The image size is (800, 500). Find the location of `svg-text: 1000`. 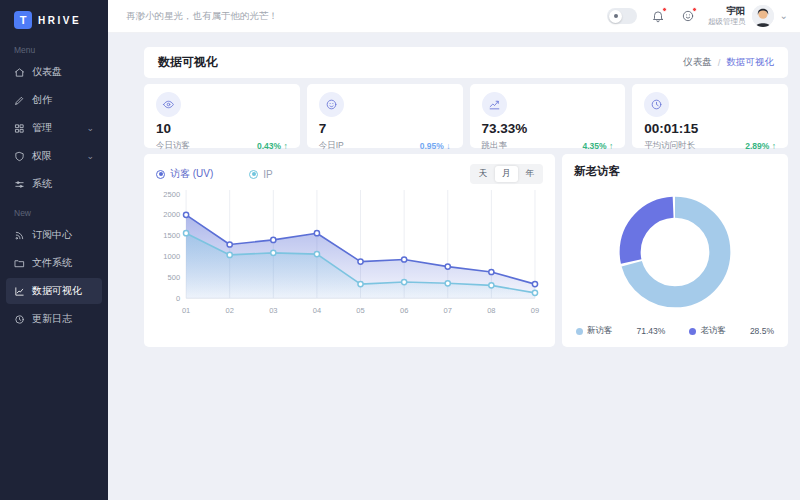

svg-text: 1000 is located at coordinates (172, 256).